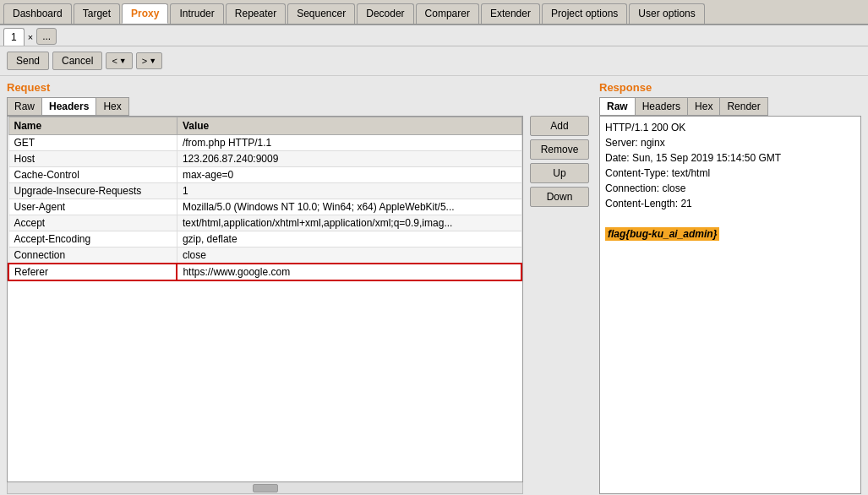  I want to click on side-buttons: AddRemoveUpDown, so click(560, 305).